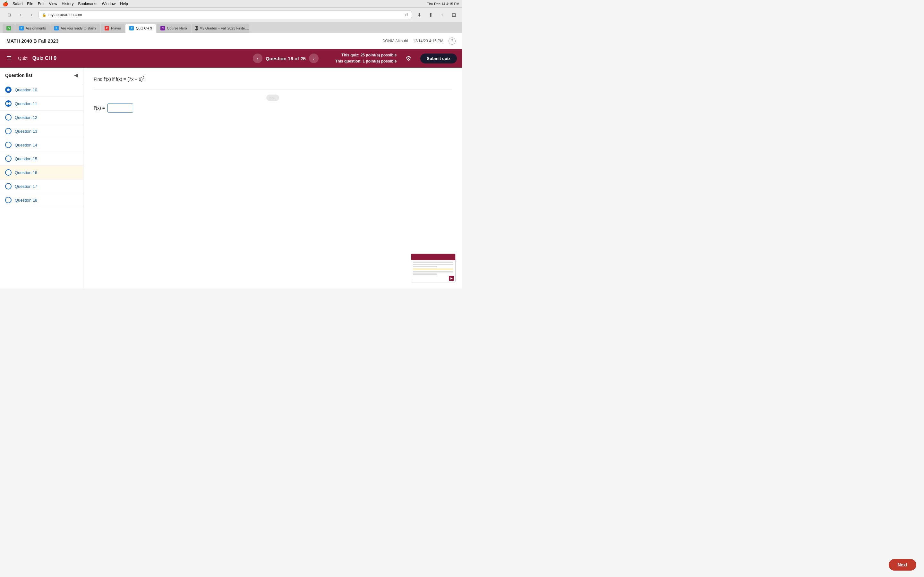  What do you see at coordinates (286, 58) in the screenshot?
I see `question-nav: ‹ Question 16 of 25 ›` at bounding box center [286, 58].